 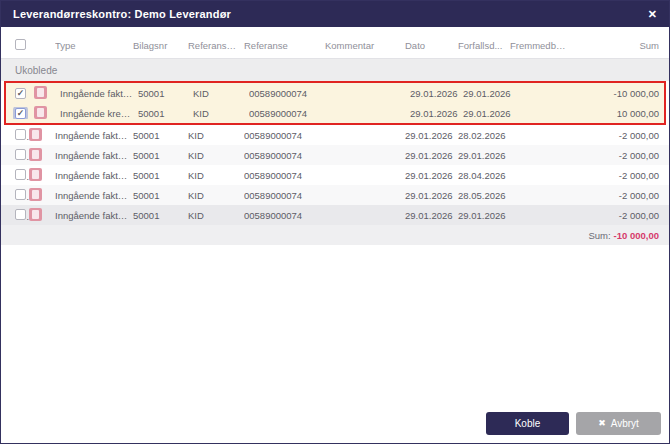 I want to click on cell-forfallsdato: 28.02.2026, so click(x=484, y=136).